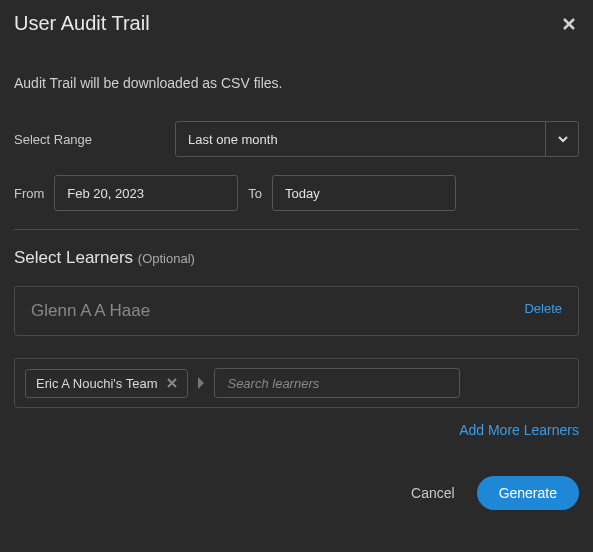 The height and width of the screenshot is (552, 593). What do you see at coordinates (528, 493) in the screenshot?
I see `generate-button: Generate` at bounding box center [528, 493].